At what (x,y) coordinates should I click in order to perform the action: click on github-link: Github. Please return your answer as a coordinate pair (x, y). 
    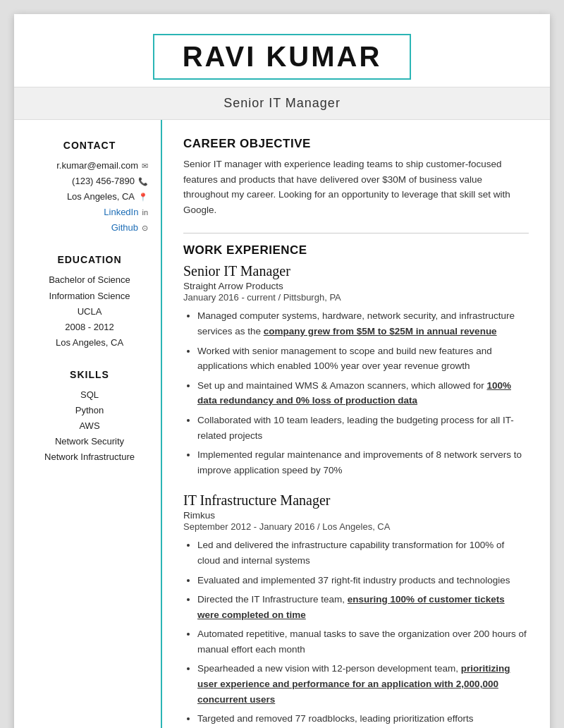
    Looking at the image, I should click on (125, 228).